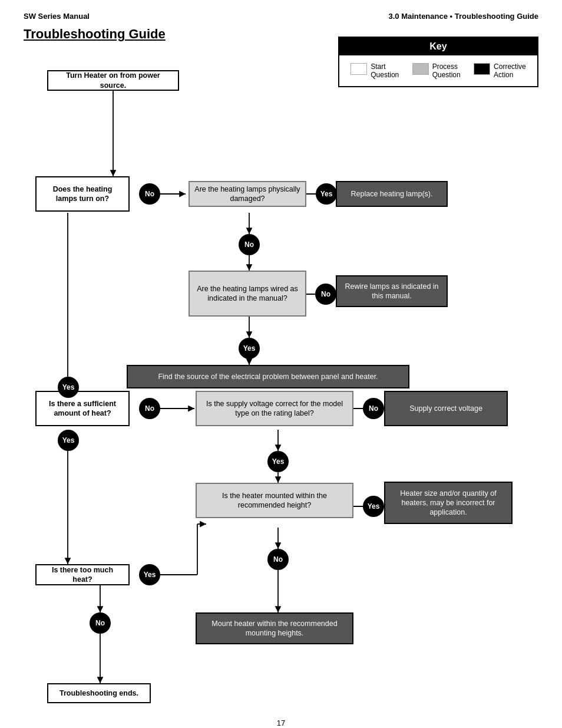  Describe the element at coordinates (249, 348) in the screenshot. I see `circle-yes-2: Yes` at that location.